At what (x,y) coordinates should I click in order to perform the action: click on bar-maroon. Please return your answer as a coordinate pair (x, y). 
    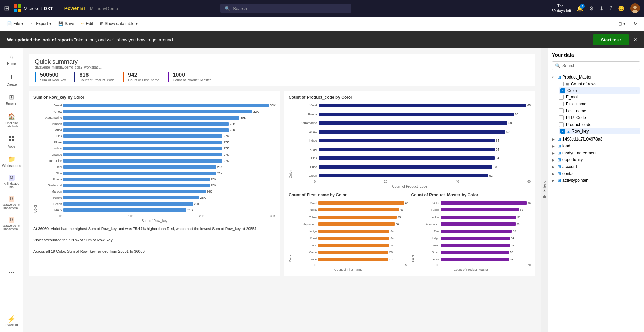
    Looking at the image, I should click on (134, 191).